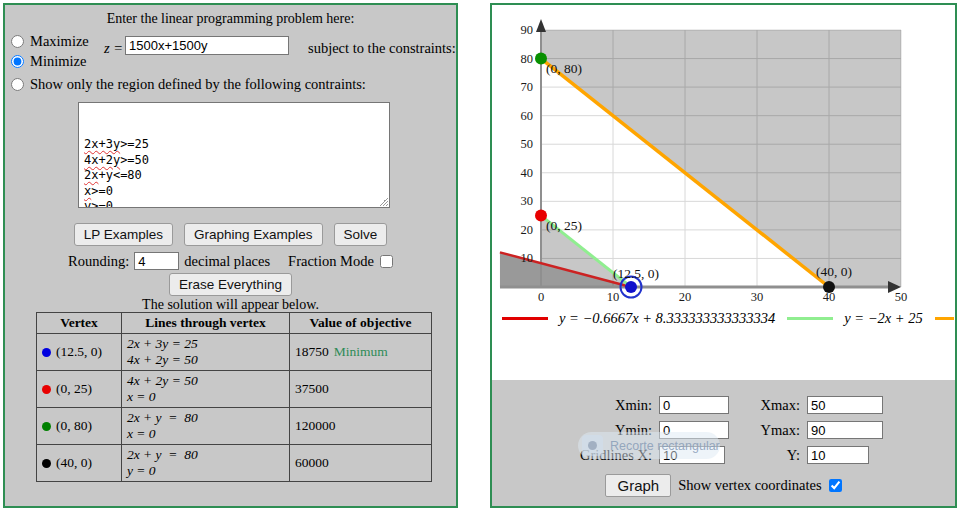 The image size is (958, 517). What do you see at coordinates (79, 352) in the screenshot?
I see `vertex-coord: (12.5, 0)` at bounding box center [79, 352].